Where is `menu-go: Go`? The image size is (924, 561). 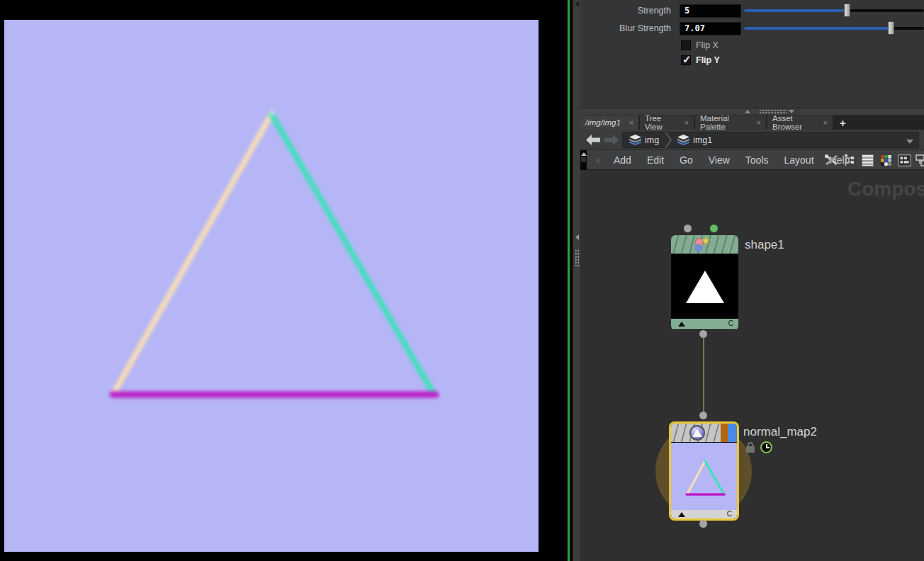 menu-go: Go is located at coordinates (686, 160).